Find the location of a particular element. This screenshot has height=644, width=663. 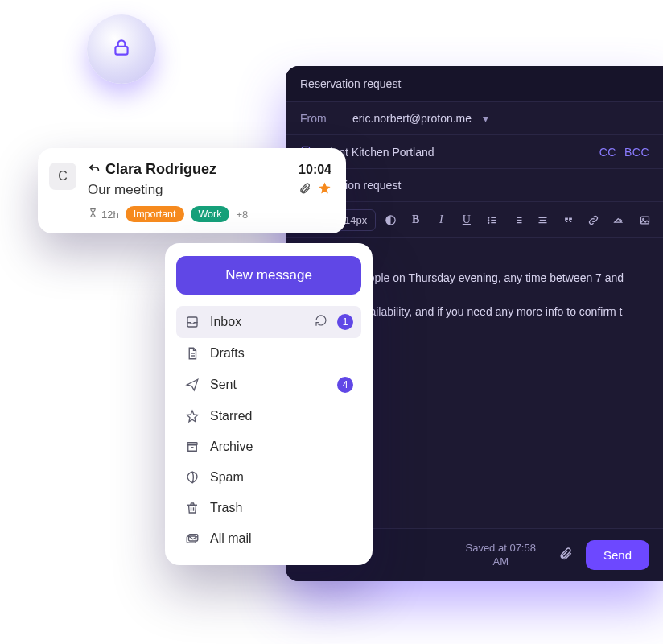

clear-format-button is located at coordinates (620, 220).